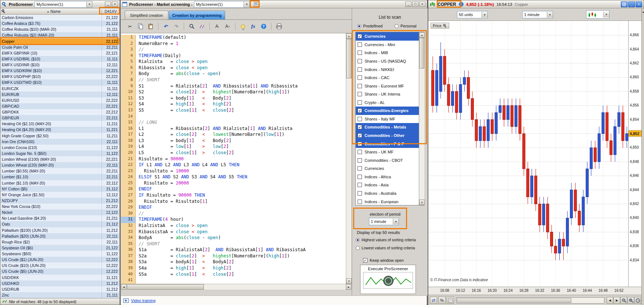  What do you see at coordinates (128, 50) in the screenshot?
I see `line-number: 3` at bounding box center [128, 50].